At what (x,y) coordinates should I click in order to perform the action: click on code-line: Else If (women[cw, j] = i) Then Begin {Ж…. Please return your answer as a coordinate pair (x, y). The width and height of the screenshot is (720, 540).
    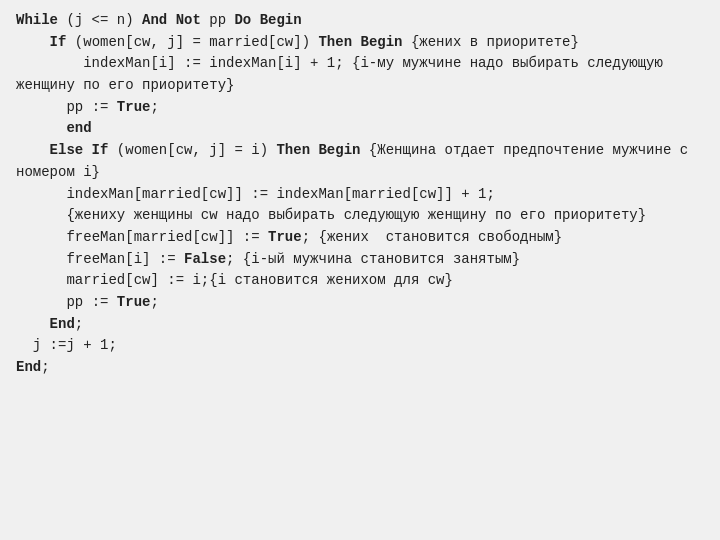
    Looking at the image, I should click on (360, 162).